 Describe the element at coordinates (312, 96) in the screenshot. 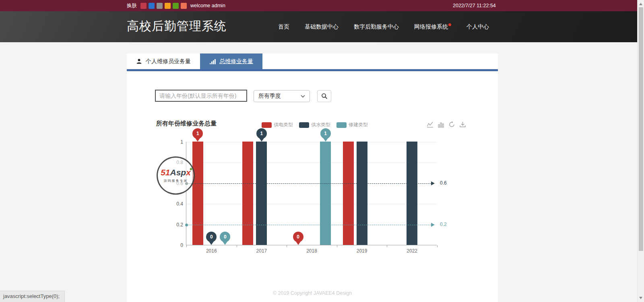

I see `filter-row: 所有季度` at that location.